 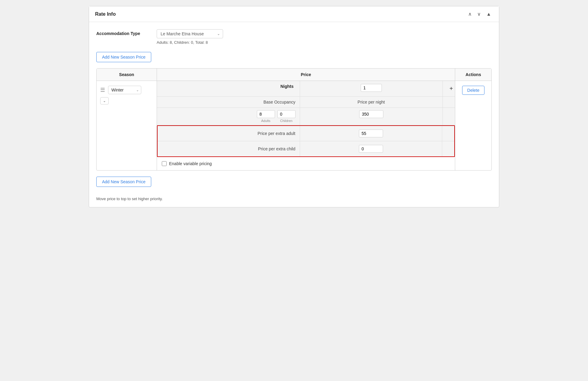 What do you see at coordinates (470, 14) in the screenshot?
I see `collapse-up-button: ∧` at bounding box center [470, 14].